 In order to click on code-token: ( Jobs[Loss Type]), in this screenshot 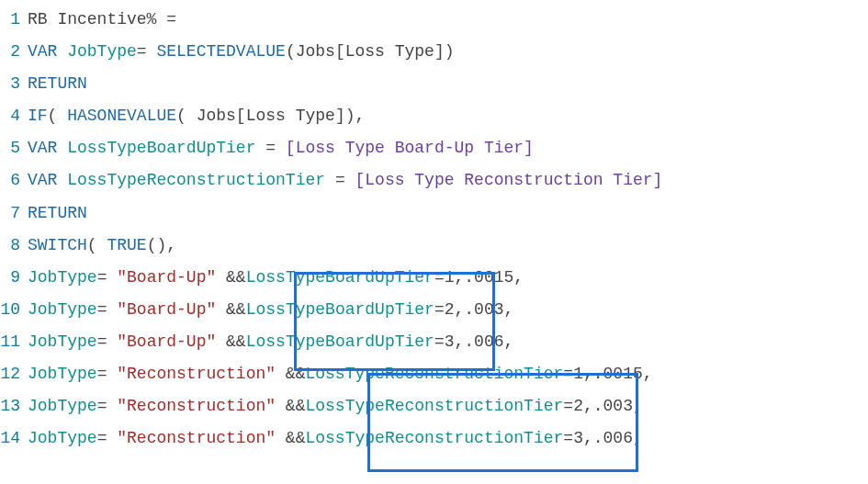, I will do `click(270, 116)`.